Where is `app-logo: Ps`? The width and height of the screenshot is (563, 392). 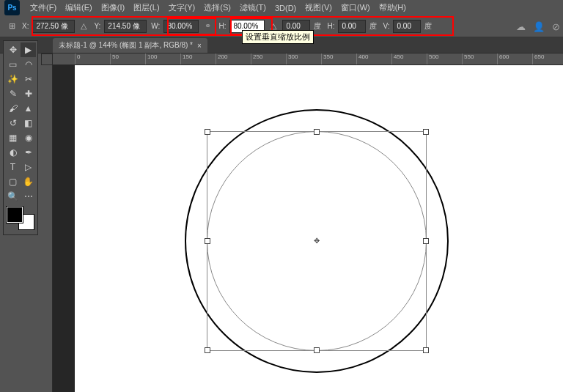
app-logo: Ps is located at coordinates (12, 7).